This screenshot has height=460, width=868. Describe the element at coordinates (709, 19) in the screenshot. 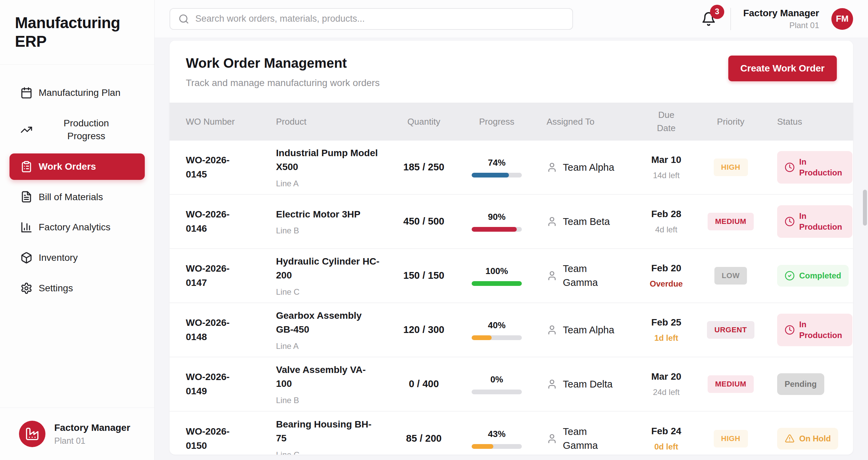

I see `notifications-button: 3` at that location.